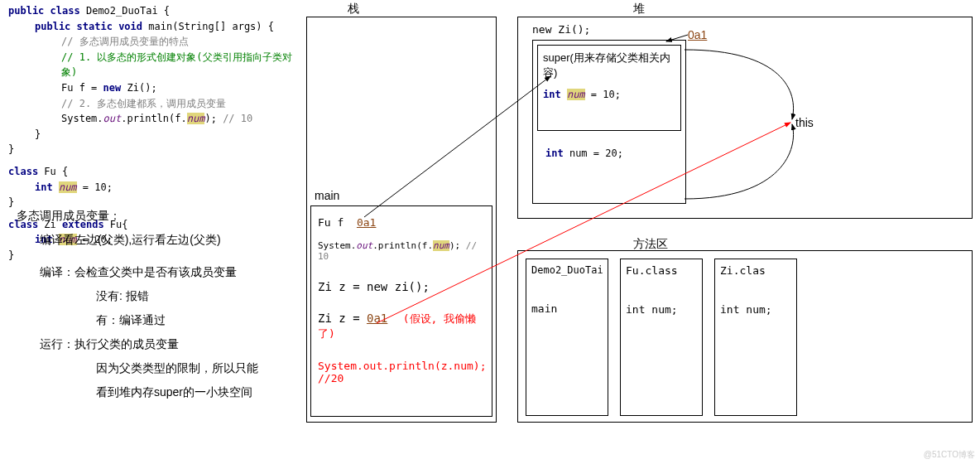  What do you see at coordinates (353, 9) in the screenshot?
I see `stack-title: 栈` at bounding box center [353, 9].